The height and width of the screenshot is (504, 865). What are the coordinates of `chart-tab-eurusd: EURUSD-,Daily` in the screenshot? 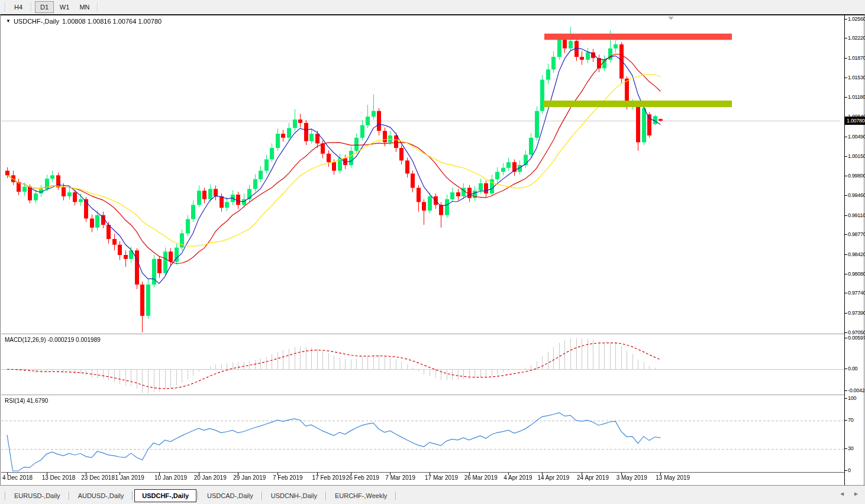 It's located at (37, 496).